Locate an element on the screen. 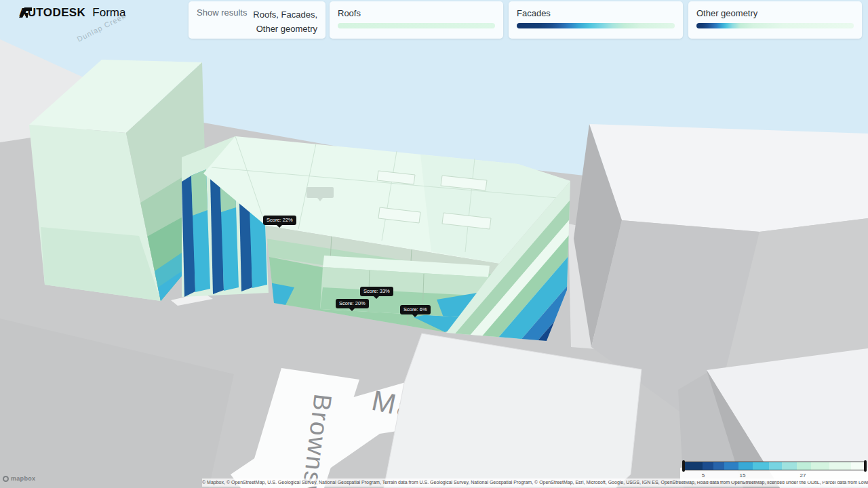  score-tooltip-20: Score: 20% is located at coordinates (353, 304).